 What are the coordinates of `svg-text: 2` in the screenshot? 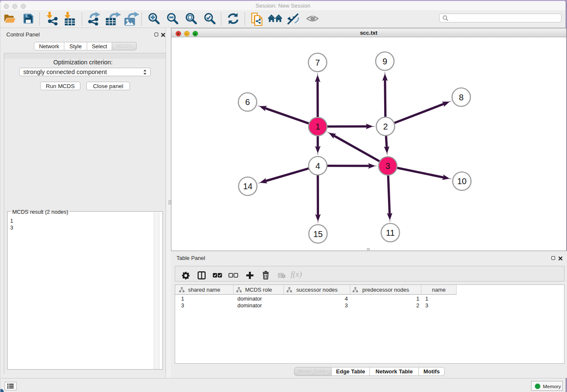 It's located at (385, 127).